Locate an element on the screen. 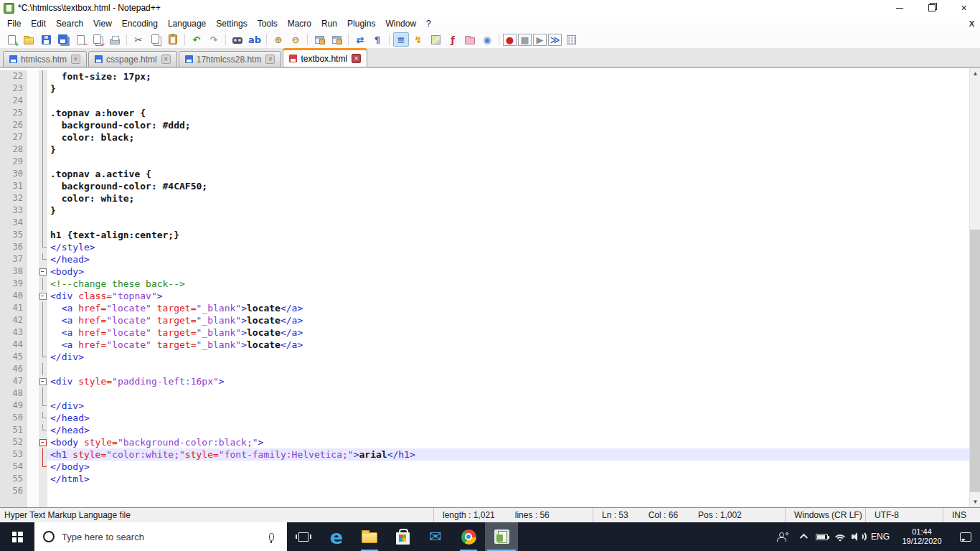  zoom-in-icon: ⊕ is located at coordinates (278, 39).